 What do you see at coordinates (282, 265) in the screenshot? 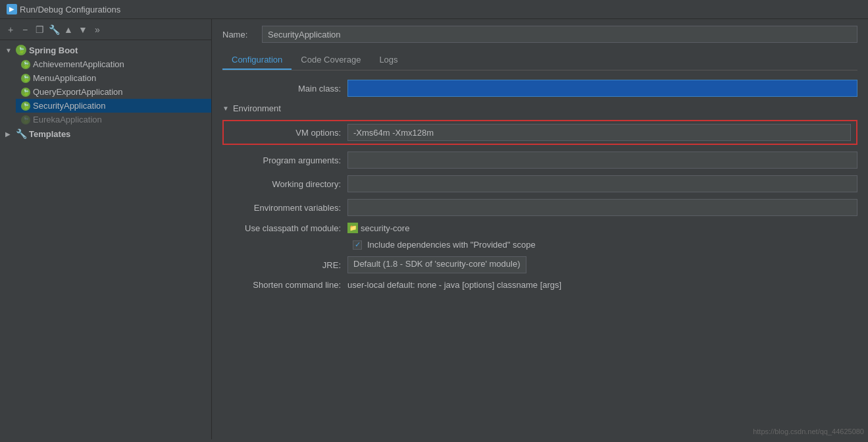
I see `jre-label: JRE:` at bounding box center [282, 265].